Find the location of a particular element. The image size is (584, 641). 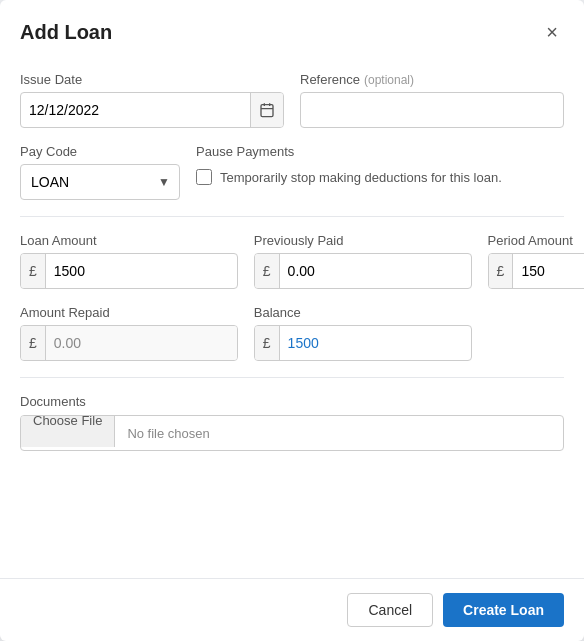

loan-amount-input-wrapper: £ is located at coordinates (129, 271).